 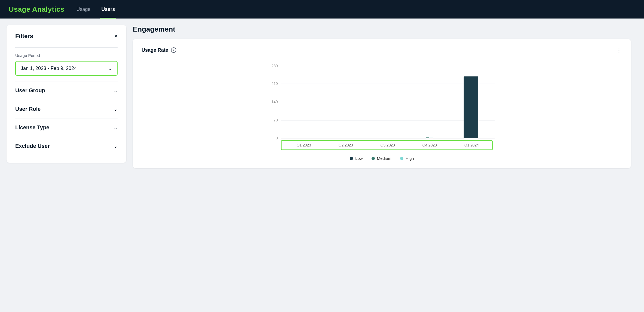 What do you see at coordinates (382, 158) in the screenshot?
I see `legend-item-medium: Medium` at bounding box center [382, 158].